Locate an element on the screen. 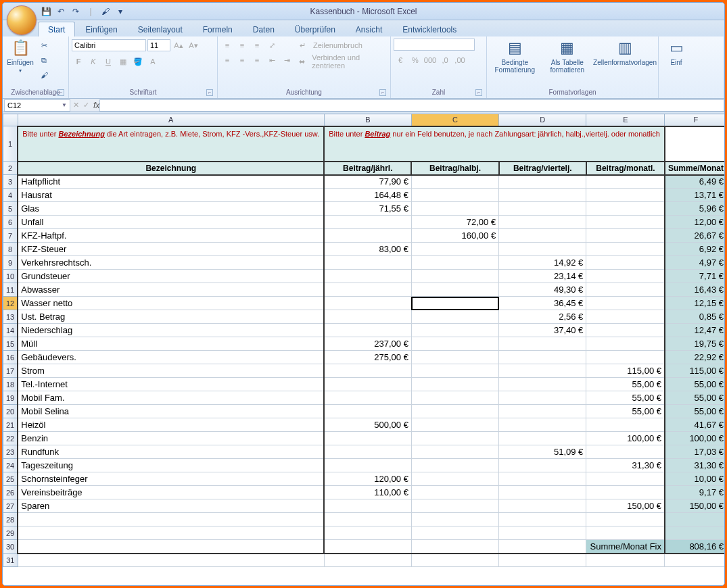 This screenshot has width=727, height=588. cell-bezeichnung: Benzin is located at coordinates (170, 439).